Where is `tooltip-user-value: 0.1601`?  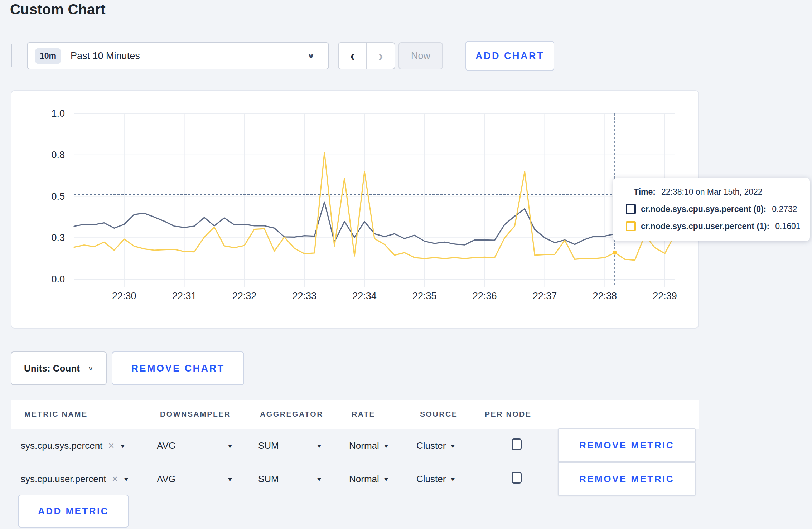 tooltip-user-value: 0.1601 is located at coordinates (788, 226).